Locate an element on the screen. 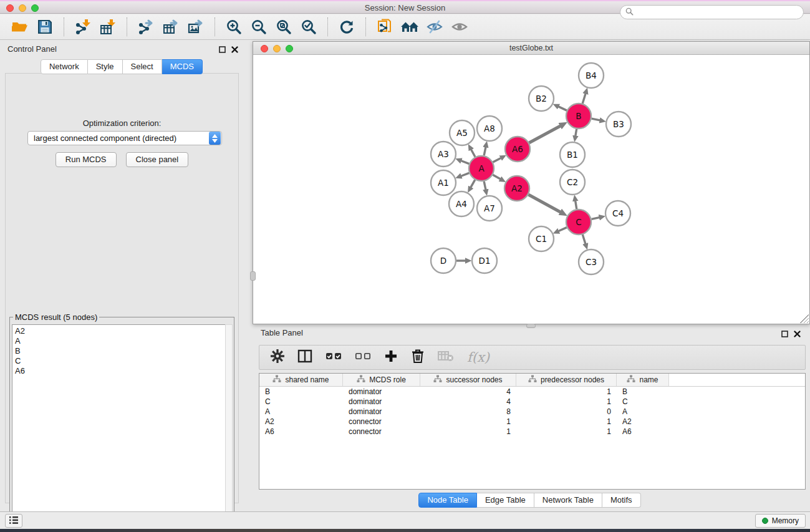  edge-C-C1 is located at coordinates (562, 230).